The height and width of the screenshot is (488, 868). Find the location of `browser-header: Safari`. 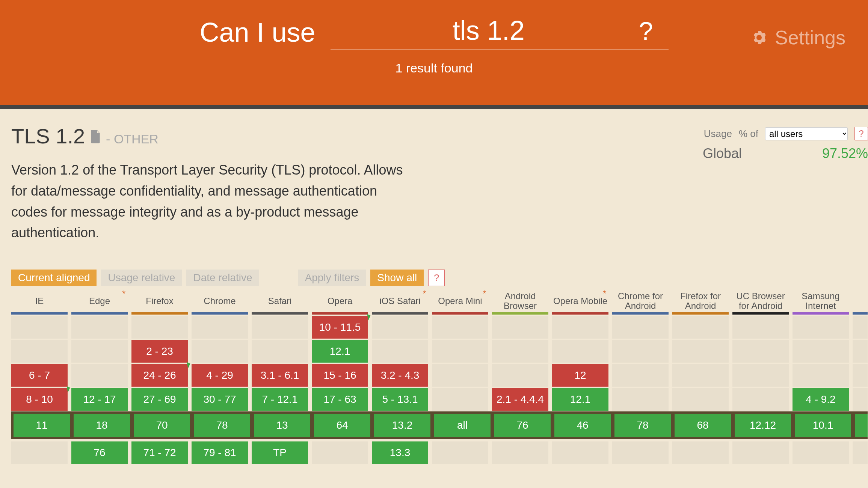

browser-header: Safari is located at coordinates (280, 301).